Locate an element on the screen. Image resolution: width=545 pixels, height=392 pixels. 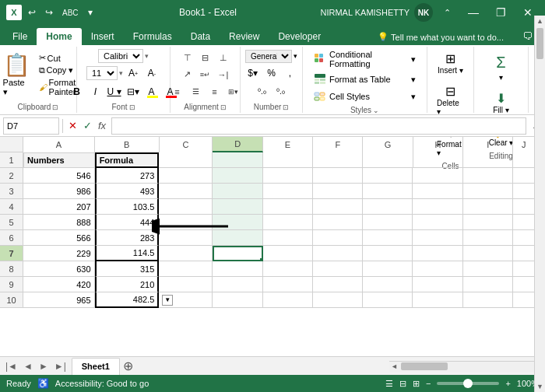
cell-D6 is located at coordinates (237, 238).